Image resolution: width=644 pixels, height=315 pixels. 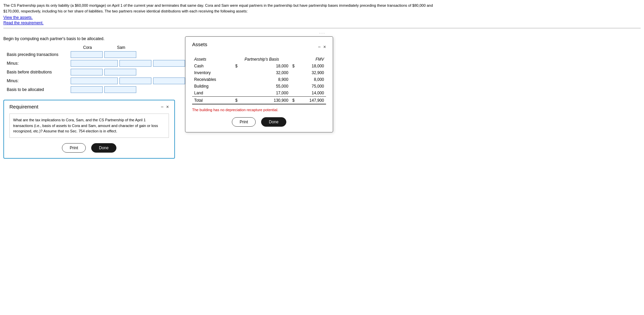 What do you see at coordinates (244, 122) in the screenshot?
I see `assets-print-button: Print` at bounding box center [244, 122].